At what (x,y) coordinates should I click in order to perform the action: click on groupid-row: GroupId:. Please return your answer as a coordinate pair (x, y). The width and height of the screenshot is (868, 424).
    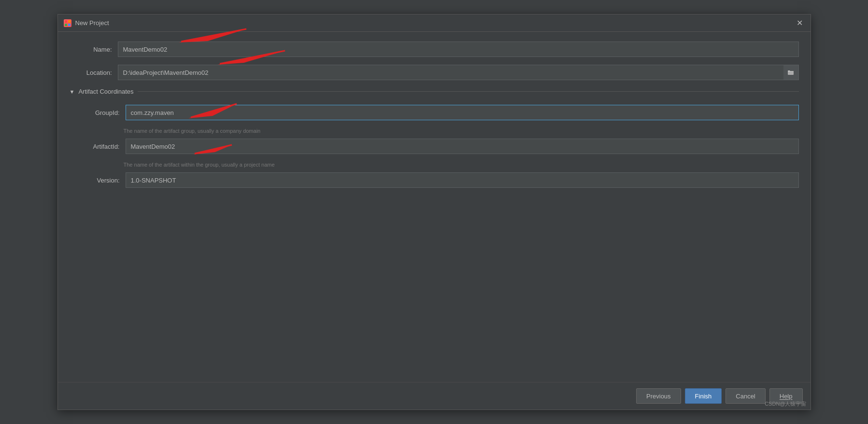
    Looking at the image, I should click on (438, 113).